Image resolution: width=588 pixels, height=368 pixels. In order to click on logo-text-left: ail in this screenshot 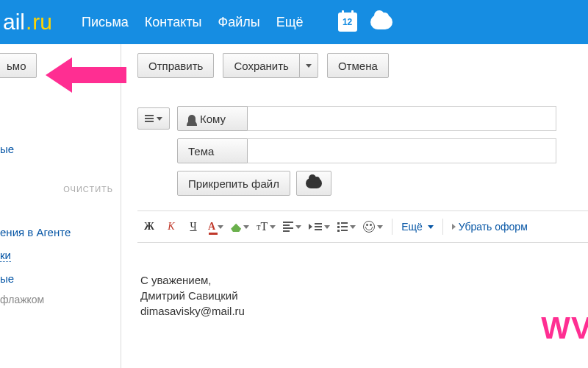, I will do `click(14, 22)`.